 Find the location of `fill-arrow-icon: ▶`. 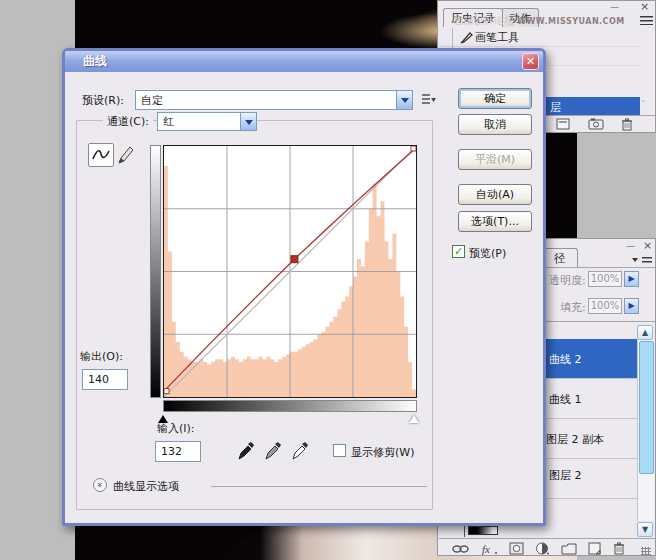

fill-arrow-icon: ▶ is located at coordinates (632, 306).